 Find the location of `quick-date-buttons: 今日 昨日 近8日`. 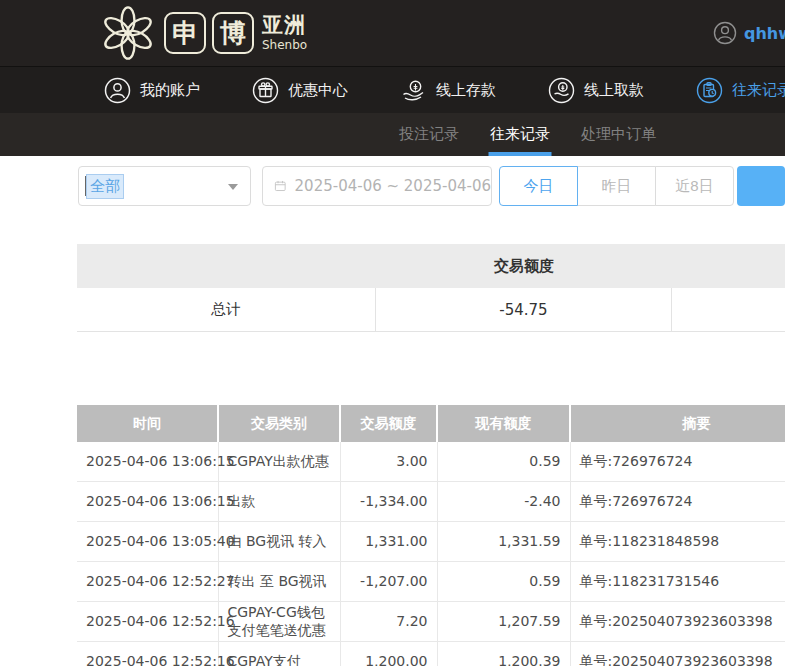

quick-date-buttons: 今日 昨日 近8日 is located at coordinates (616, 186).